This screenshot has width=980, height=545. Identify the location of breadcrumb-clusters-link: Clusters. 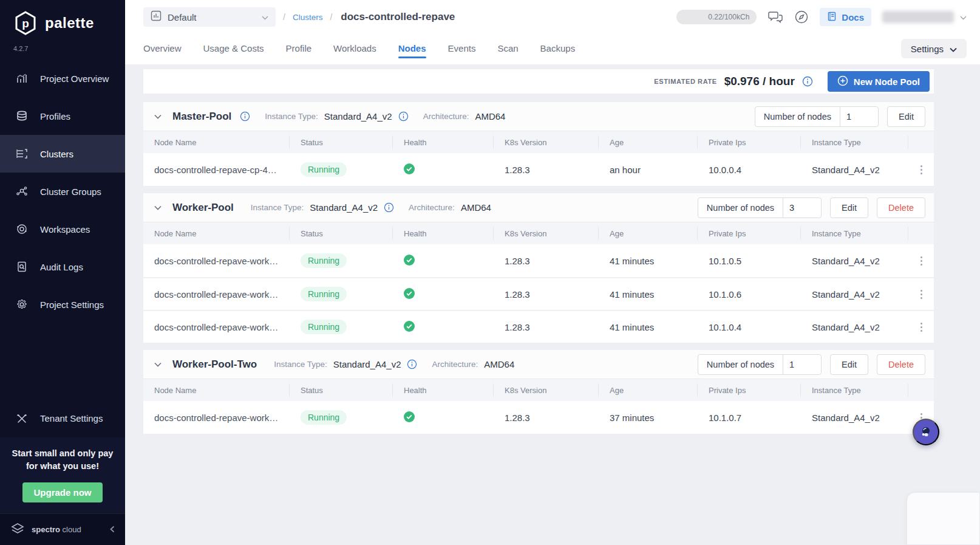
(308, 17).